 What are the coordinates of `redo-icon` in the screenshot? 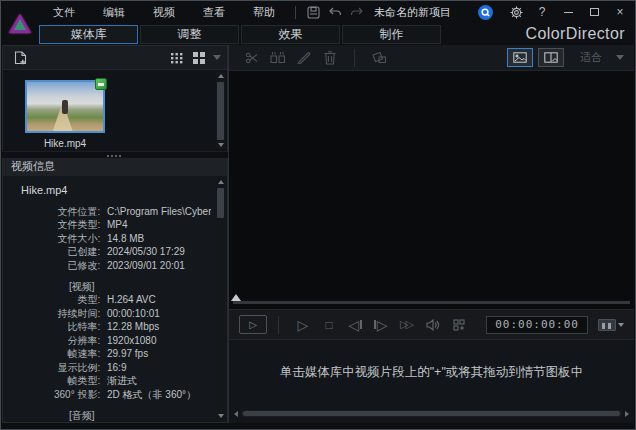 It's located at (357, 12).